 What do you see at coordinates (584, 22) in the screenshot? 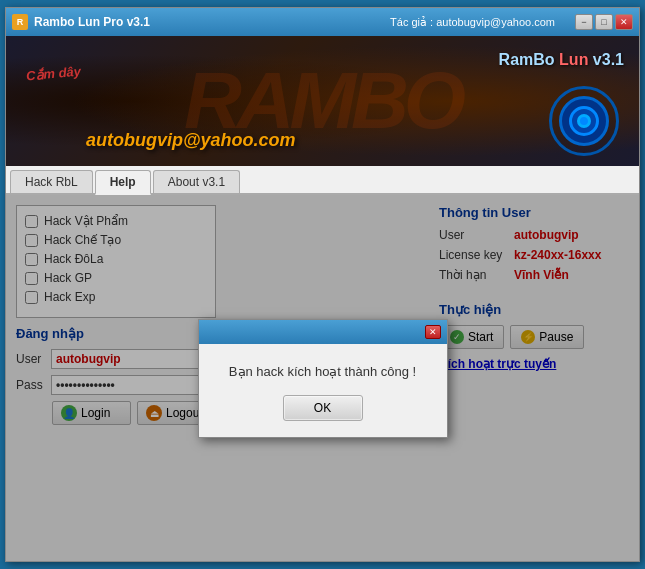
I see `minimize-button: −` at bounding box center [584, 22].